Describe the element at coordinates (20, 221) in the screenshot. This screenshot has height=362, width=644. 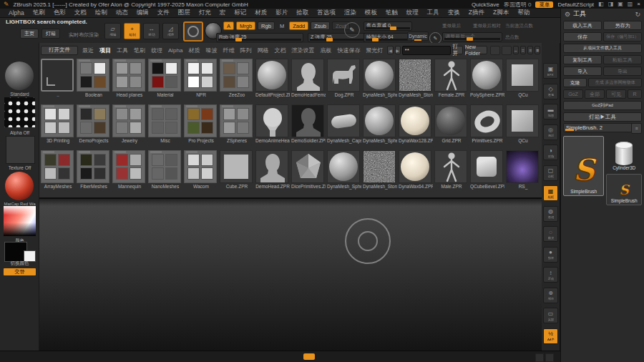
I see `color-picker` at that location.